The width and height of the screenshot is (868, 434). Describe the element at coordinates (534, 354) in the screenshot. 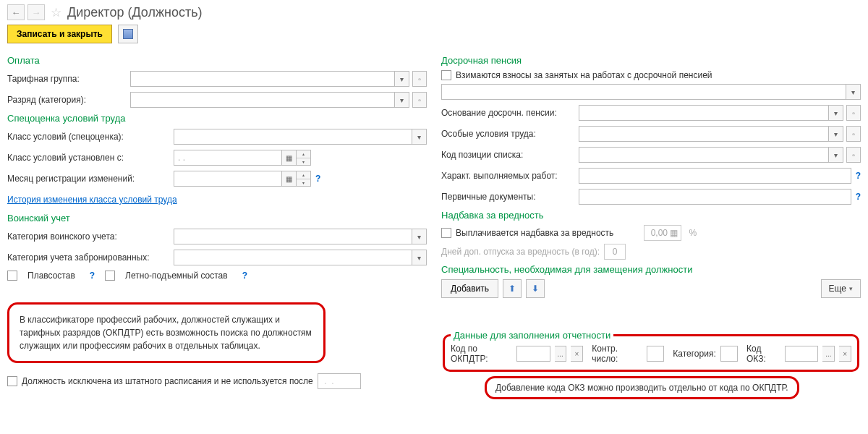

I see `input-okpdtr` at that location.